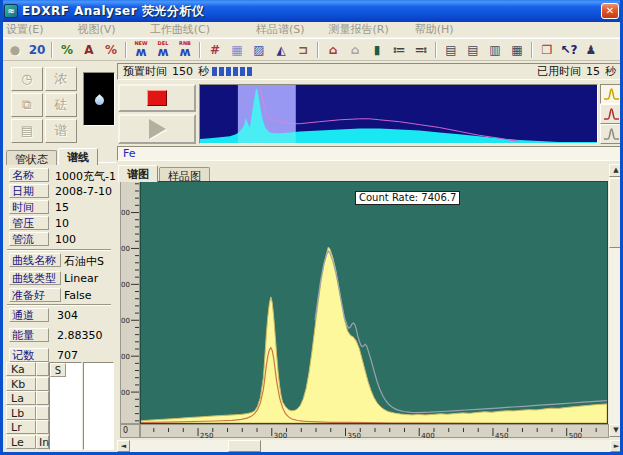 The image size is (623, 455). Describe the element at coordinates (98, 406) in the screenshot. I see `value-list` at that location.